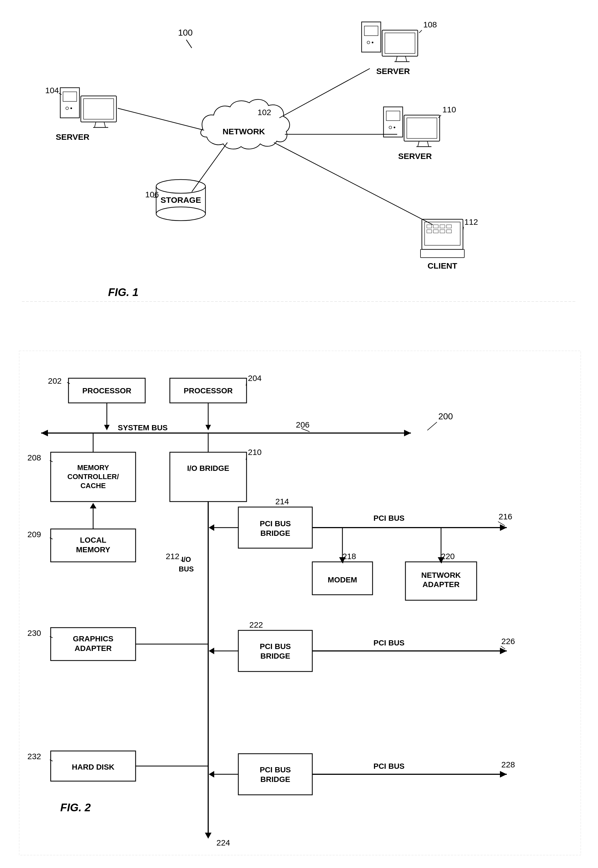  Describe the element at coordinates (181, 200) in the screenshot. I see `storage-label: STORAGE` at that location.